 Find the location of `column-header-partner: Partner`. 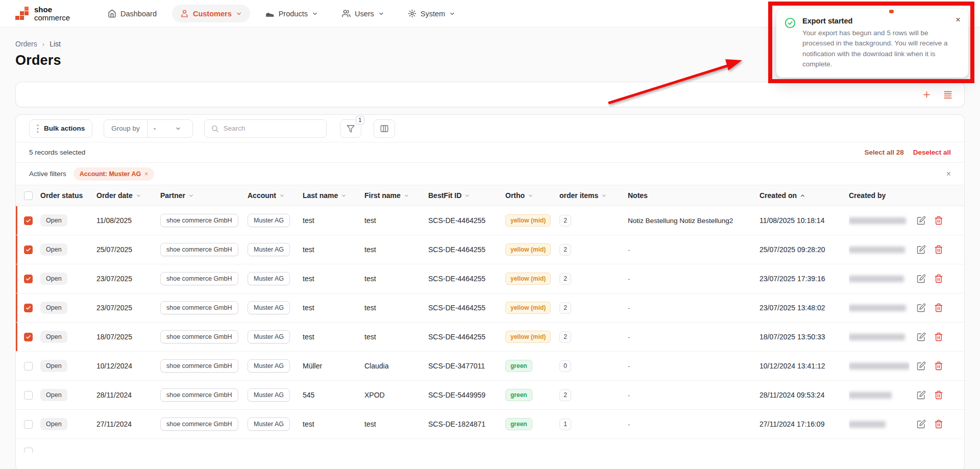

column-header-partner: Partner is located at coordinates (204, 195).